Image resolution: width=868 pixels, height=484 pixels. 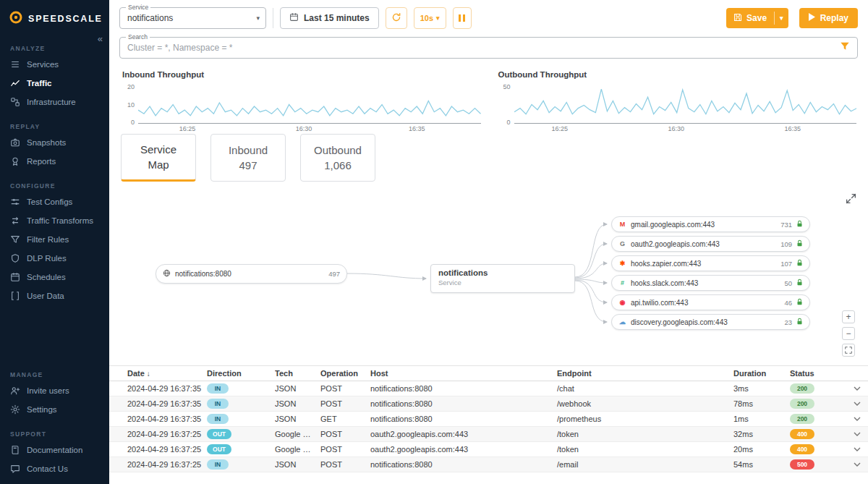 What do you see at coordinates (346, 373) in the screenshot?
I see `column-header-operation: Operation` at bounding box center [346, 373].